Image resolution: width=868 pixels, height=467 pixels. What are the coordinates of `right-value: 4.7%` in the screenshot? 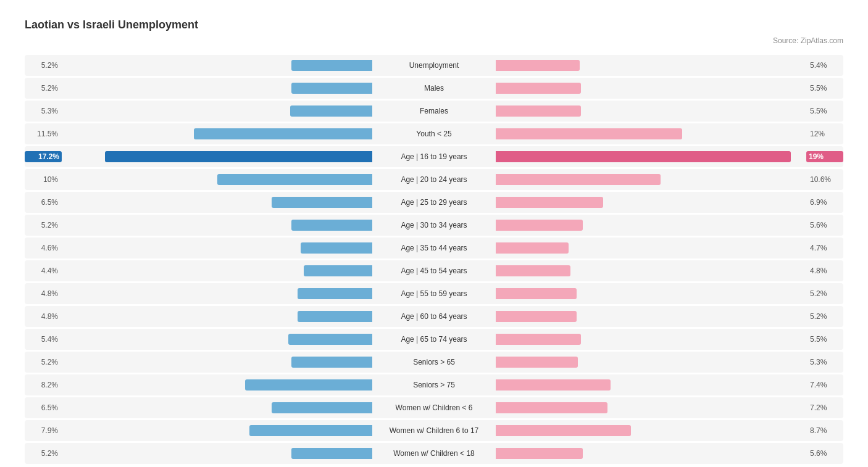 It's located at (825, 248).